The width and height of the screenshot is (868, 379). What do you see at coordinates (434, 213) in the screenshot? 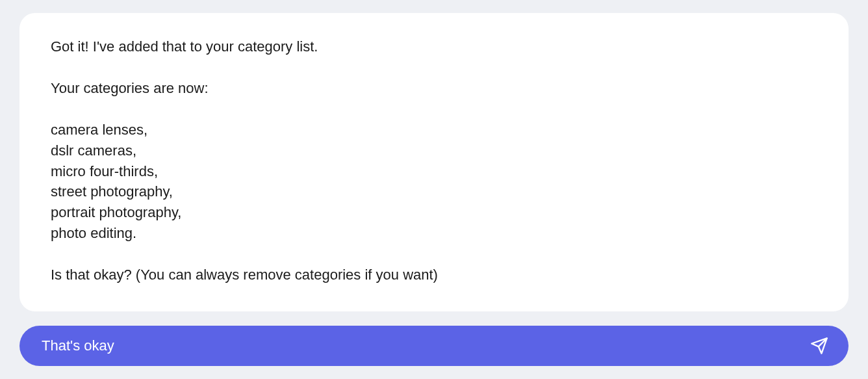
I see `category-item: portrait photography,` at bounding box center [434, 213].